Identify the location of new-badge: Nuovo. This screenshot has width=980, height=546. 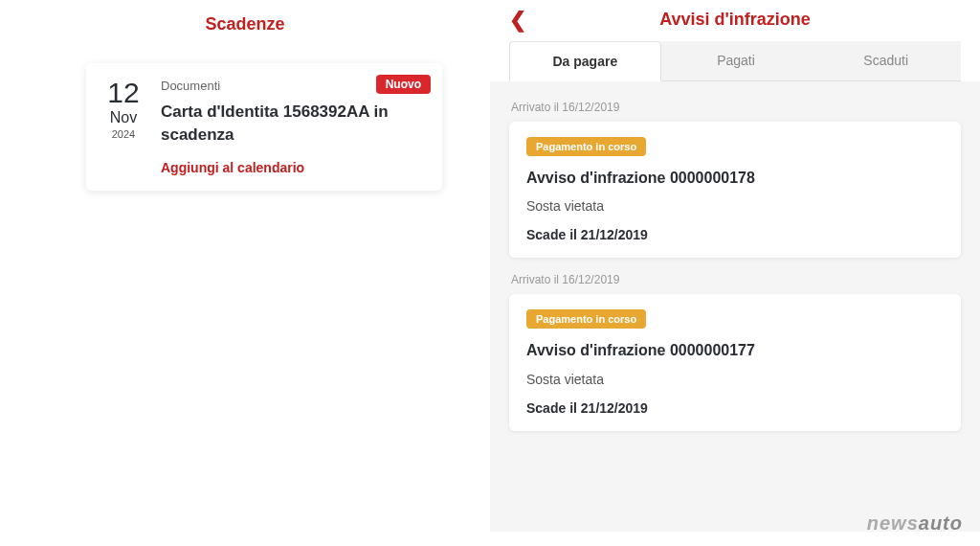
(404, 84).